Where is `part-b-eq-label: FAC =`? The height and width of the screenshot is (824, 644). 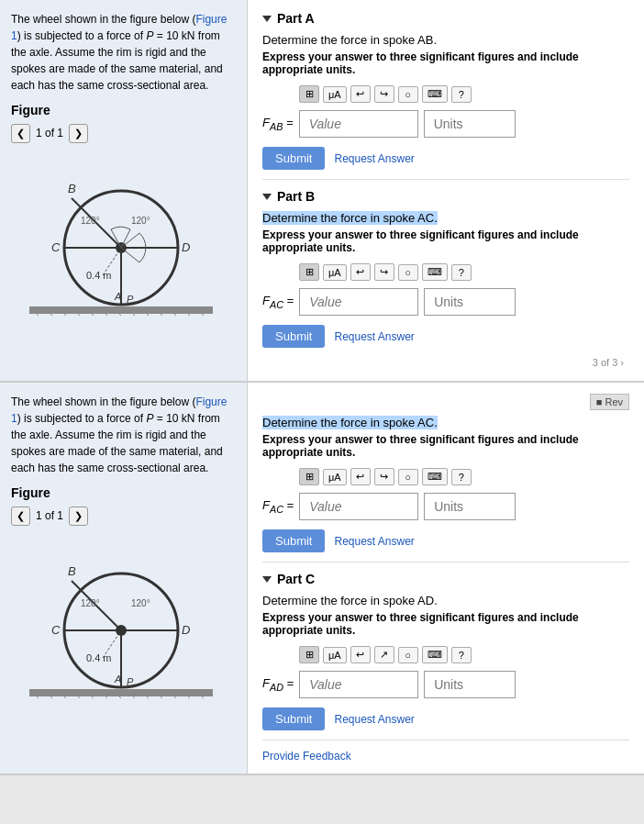
part-b-eq-label: FAC = is located at coordinates (278, 302).